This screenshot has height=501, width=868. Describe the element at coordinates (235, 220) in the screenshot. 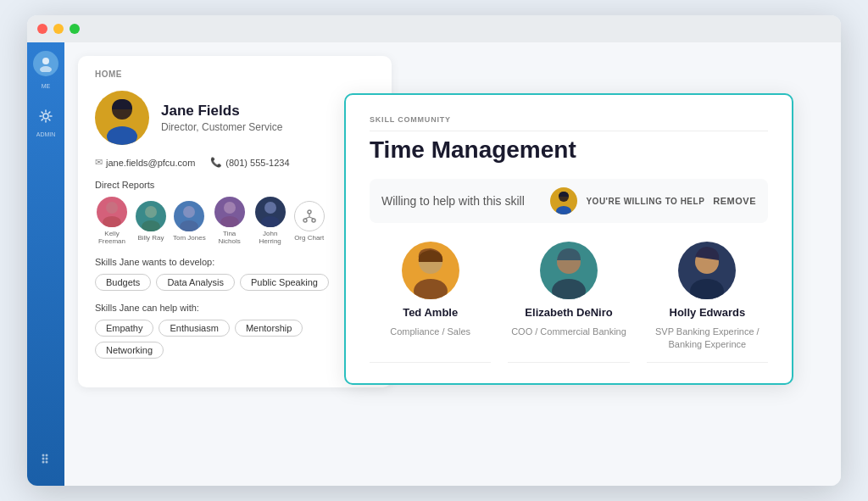

I see `reports-row: Kelly Freeman Billy Ray` at that location.